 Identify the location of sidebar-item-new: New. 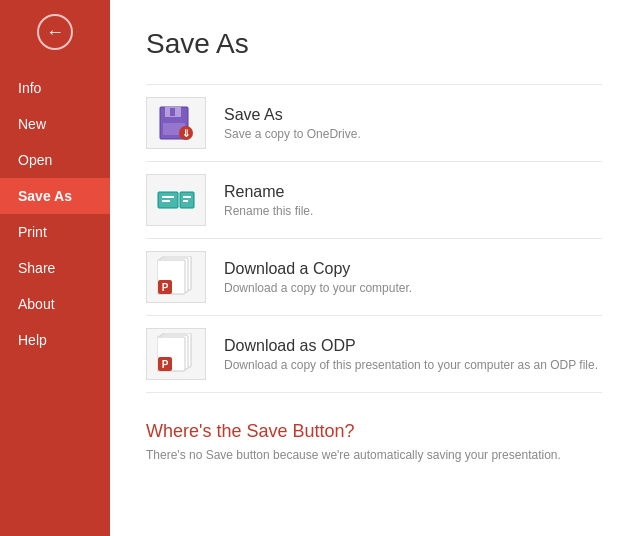
(55, 124).